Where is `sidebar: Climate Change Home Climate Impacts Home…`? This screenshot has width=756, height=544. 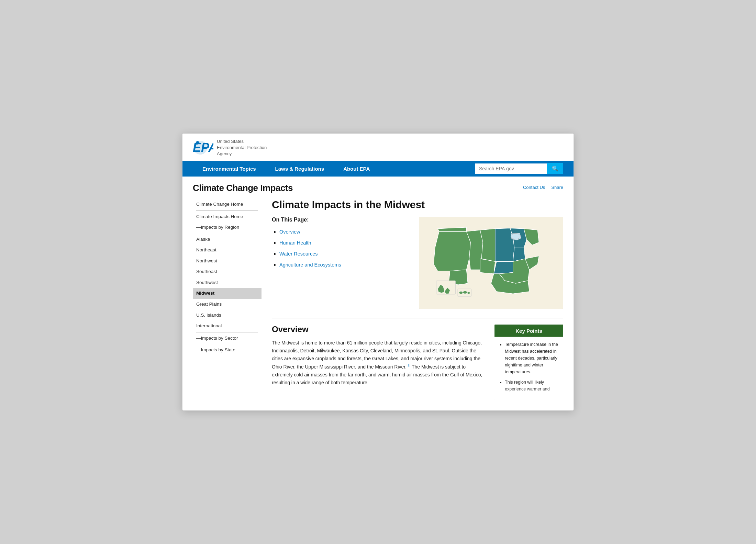 sidebar: Climate Change Home Climate Impacts Home… is located at coordinates (229, 298).